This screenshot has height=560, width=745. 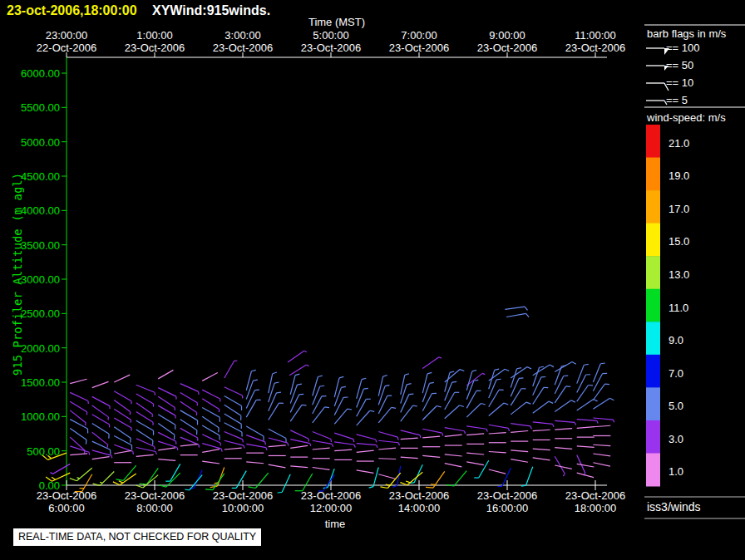 I want to click on colorbar-value-label: 17.0, so click(x=678, y=208).